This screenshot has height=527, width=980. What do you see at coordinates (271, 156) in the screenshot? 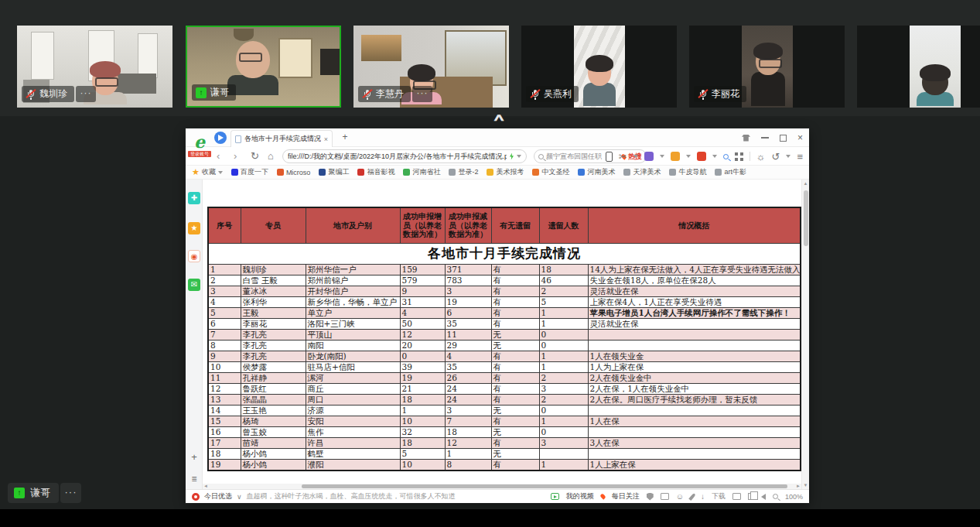
I see `home-button: ⌂` at bounding box center [271, 156].